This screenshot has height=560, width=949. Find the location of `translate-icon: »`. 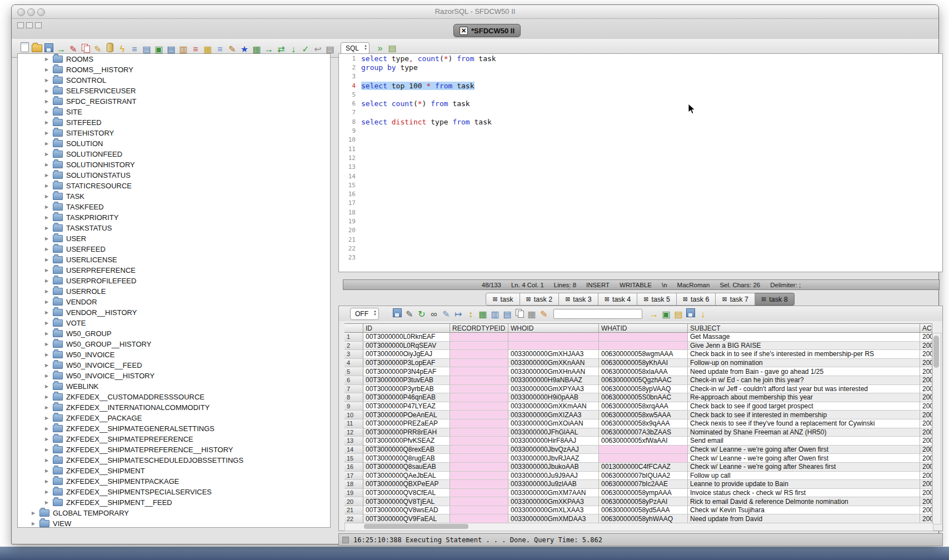

translate-icon: » is located at coordinates (380, 48).